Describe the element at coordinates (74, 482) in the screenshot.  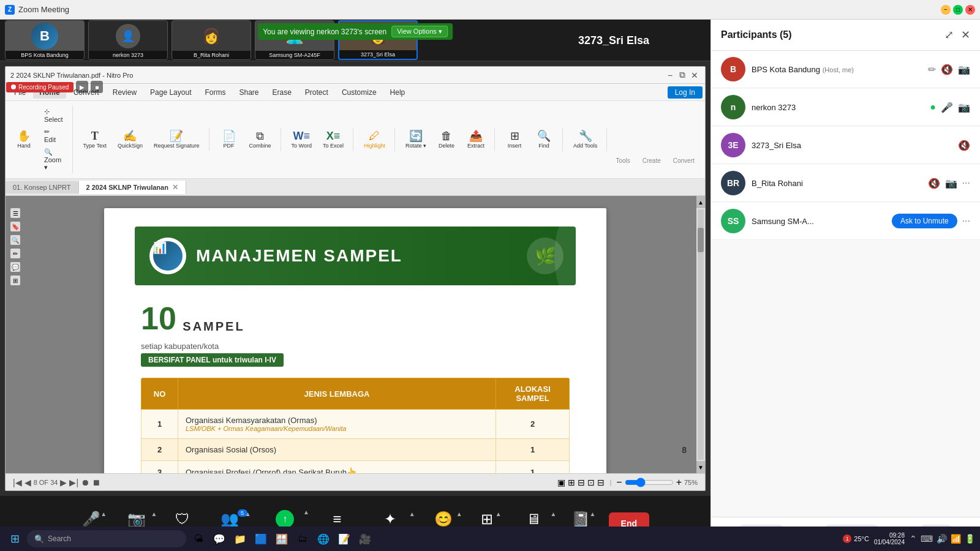
I see `page-last-button: ▶|` at that location.